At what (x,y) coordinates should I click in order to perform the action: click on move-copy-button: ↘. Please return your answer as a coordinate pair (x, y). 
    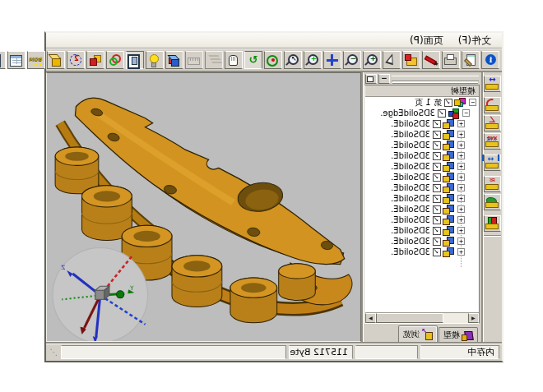
    Looking at the image, I should click on (95, 60).